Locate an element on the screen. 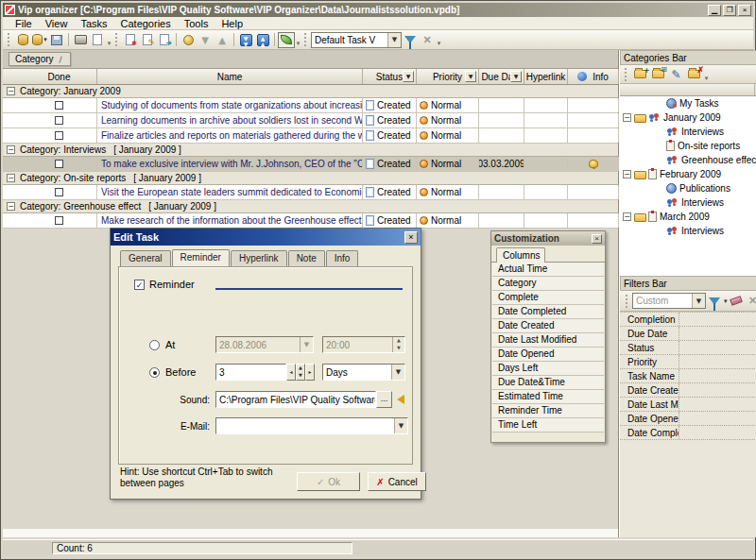 Image resolution: width=756 pixels, height=560 pixels. columns-tab: Columns is located at coordinates (521, 255).